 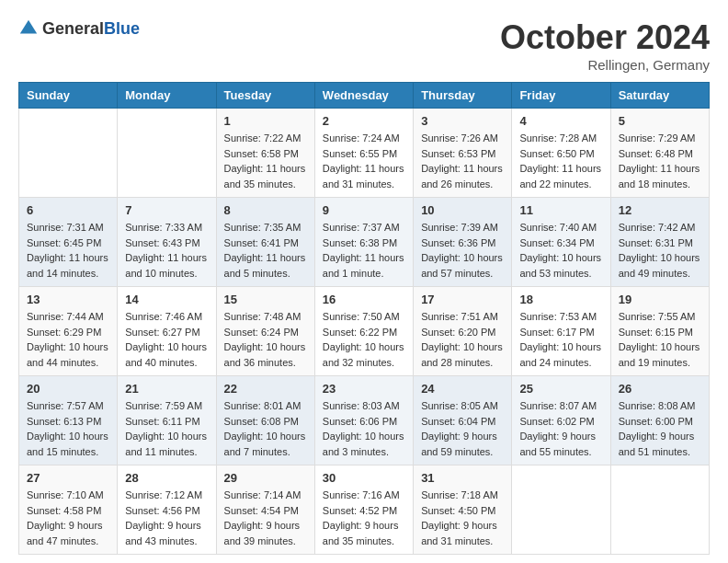 What do you see at coordinates (166, 429) in the screenshot?
I see `day-info: Sunrise: 7:59 AMSunset: 6:11 PMDaylight:…` at bounding box center [166, 429].